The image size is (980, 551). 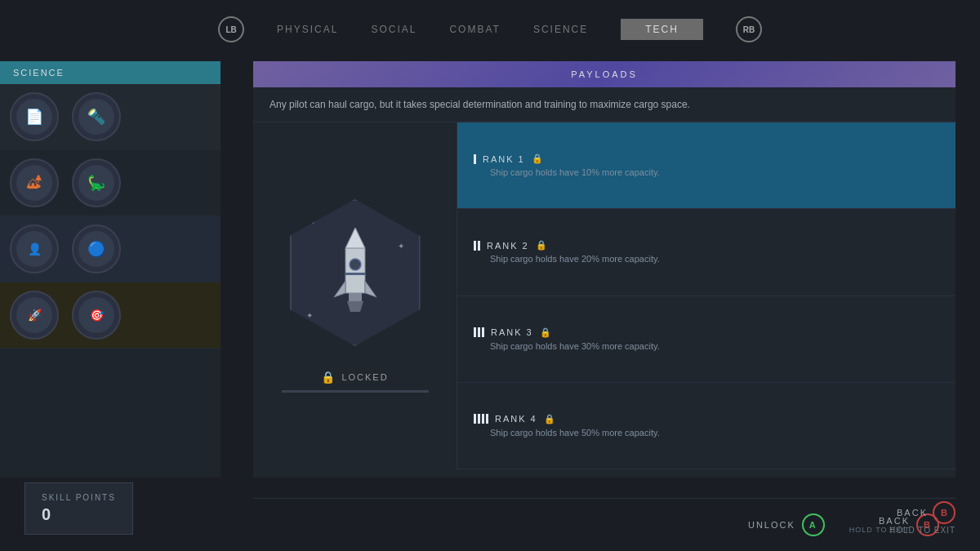 What do you see at coordinates (490, 25) in the screenshot?
I see `top-navigation: LB PHYSICAL SOCIAL COMBAT SCIENCE TECH R…` at bounding box center [490, 25].